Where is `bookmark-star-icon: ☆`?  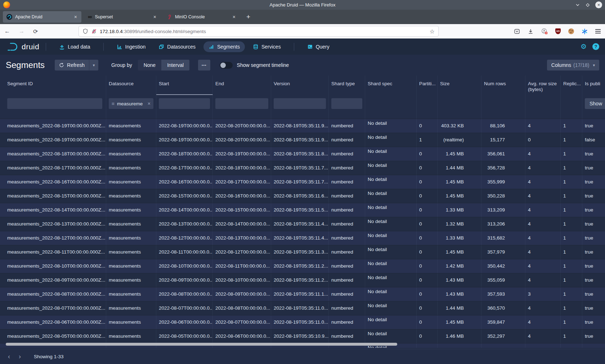
bookmark-star-icon: ☆ is located at coordinates (432, 32).